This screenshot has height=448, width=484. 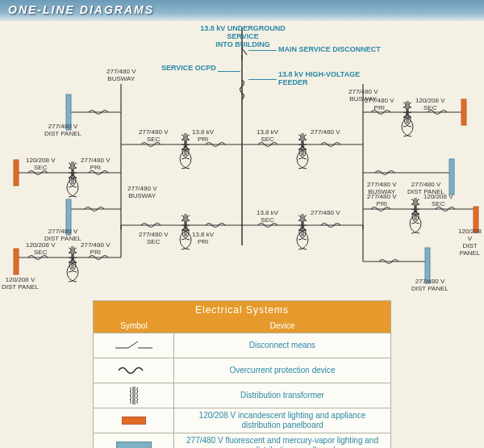 What do you see at coordinates (382, 200) in the screenshot?
I see `label-pri-277-rb: 277/480 V PRI` at bounding box center [382, 200].